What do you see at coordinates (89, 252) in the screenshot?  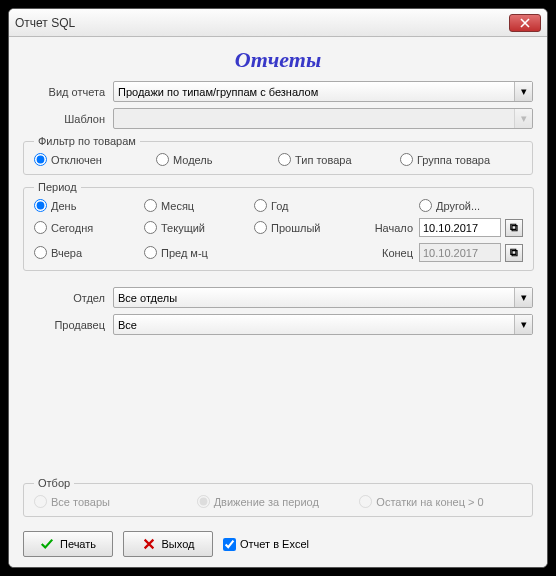 I see `period-yesterday: Вчера` at bounding box center [89, 252].